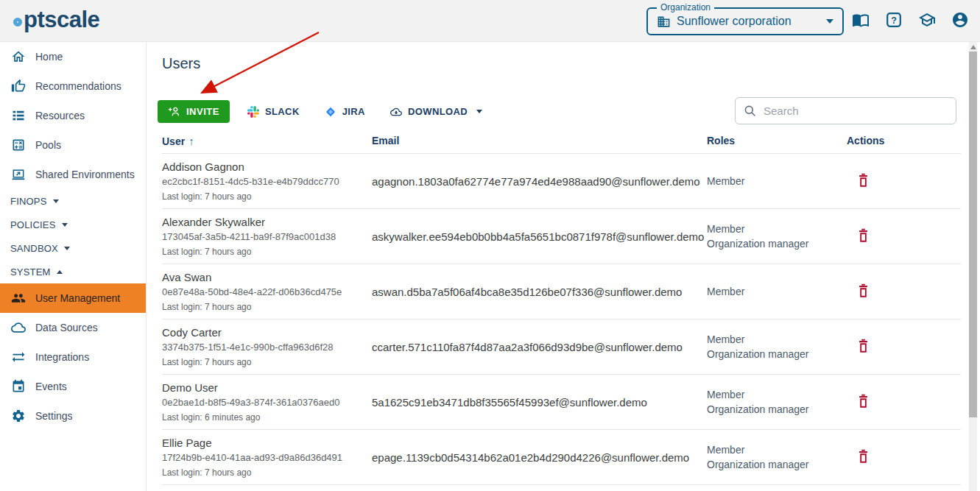 This screenshot has width=980, height=491. What do you see at coordinates (265, 222) in the screenshot?
I see `user-name: Alexander Skywalker` at bounding box center [265, 222].